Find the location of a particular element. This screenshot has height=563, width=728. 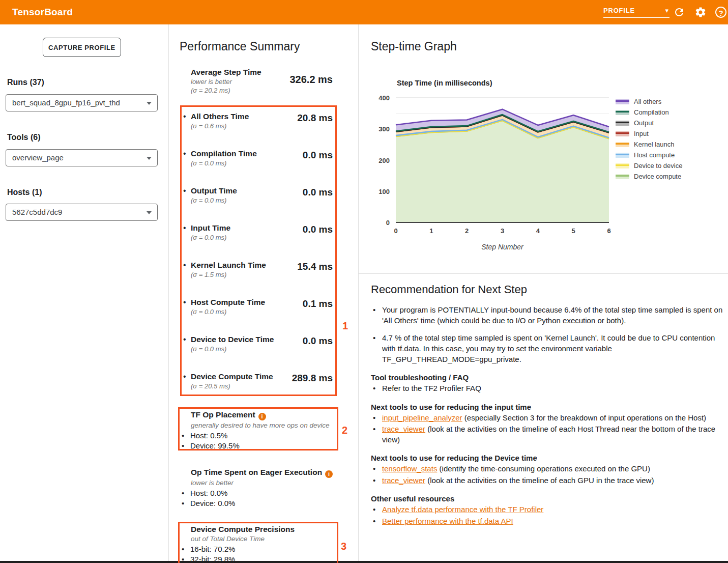

list-item: •Refer to the TF2 Profiler FAQ is located at coordinates (547, 389).